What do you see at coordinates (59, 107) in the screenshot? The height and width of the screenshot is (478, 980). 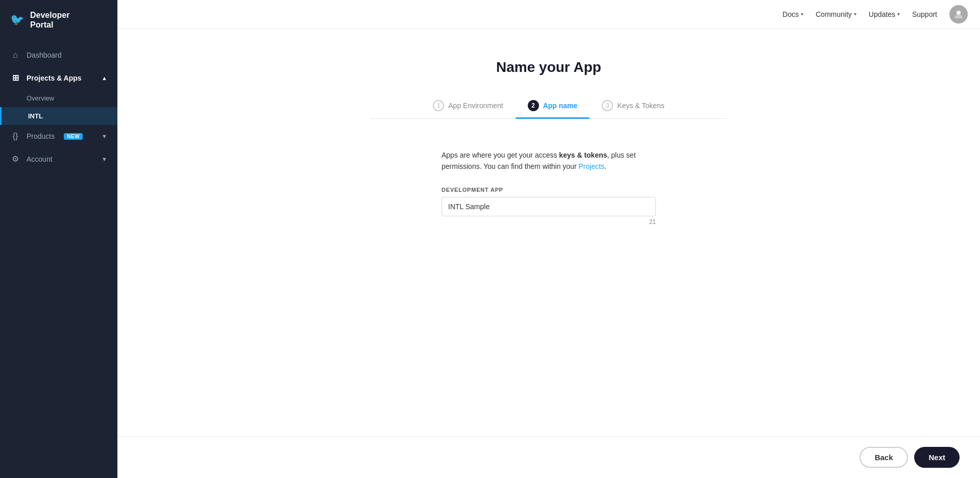 I see `projects-subnav: Overview INTL` at bounding box center [59, 107].